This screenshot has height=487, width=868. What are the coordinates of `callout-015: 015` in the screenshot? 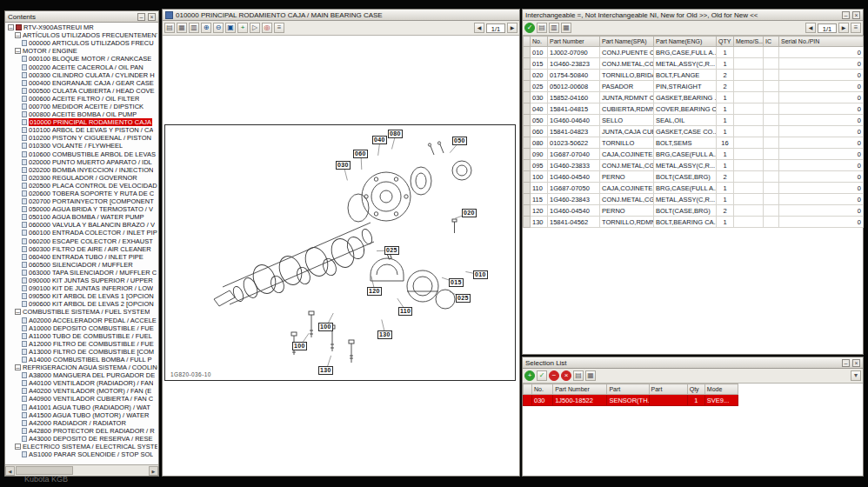 It's located at (456, 283).